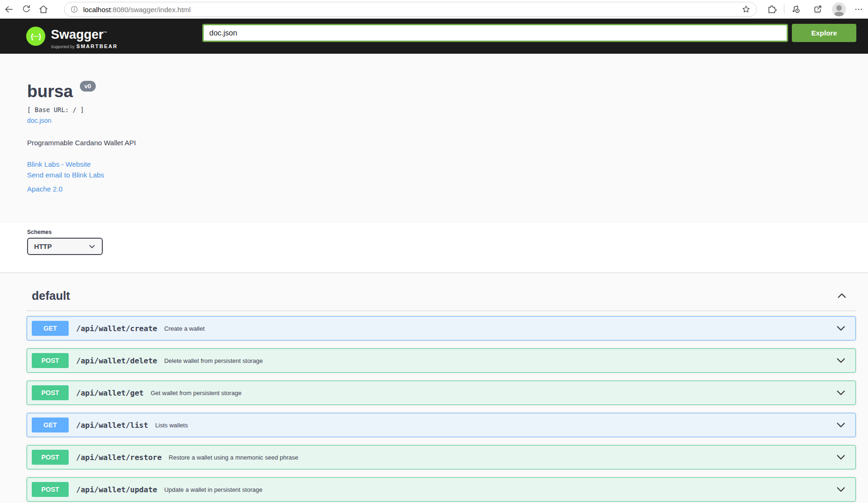 Image resolution: width=868 pixels, height=503 pixels. What do you see at coordinates (117, 329) in the screenshot?
I see `op-path: /api/wallet/create` at bounding box center [117, 329].